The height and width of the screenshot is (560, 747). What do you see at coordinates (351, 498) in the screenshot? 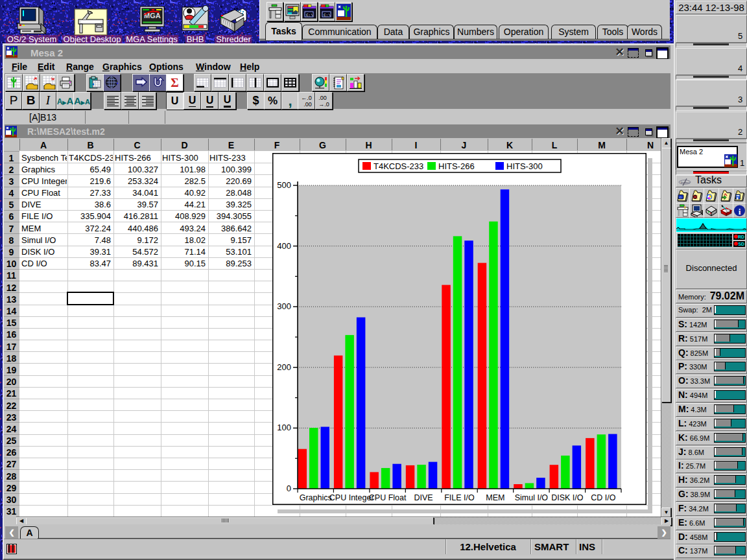
I see `svg-text: CPU Integer` at bounding box center [351, 498].